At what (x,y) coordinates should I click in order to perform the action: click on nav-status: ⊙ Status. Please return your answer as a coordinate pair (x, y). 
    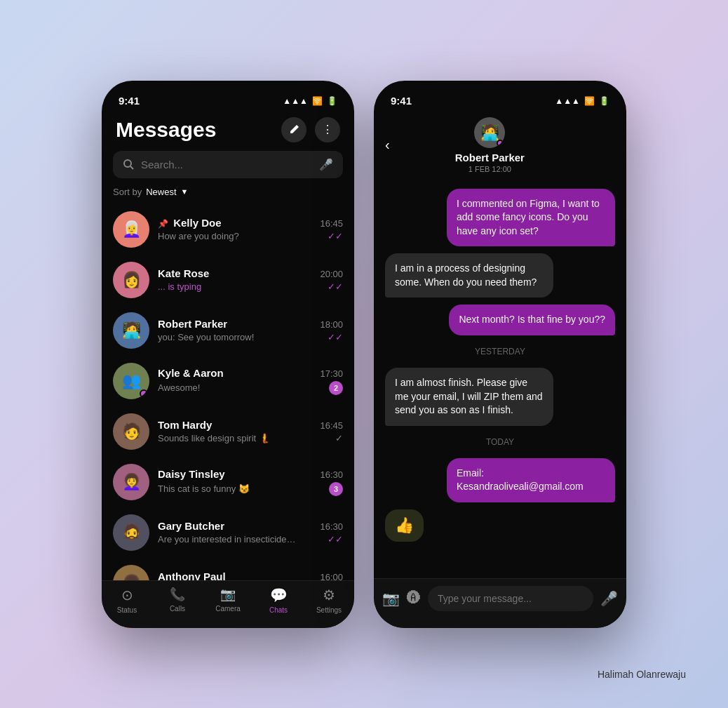
    Looking at the image, I should click on (127, 601).